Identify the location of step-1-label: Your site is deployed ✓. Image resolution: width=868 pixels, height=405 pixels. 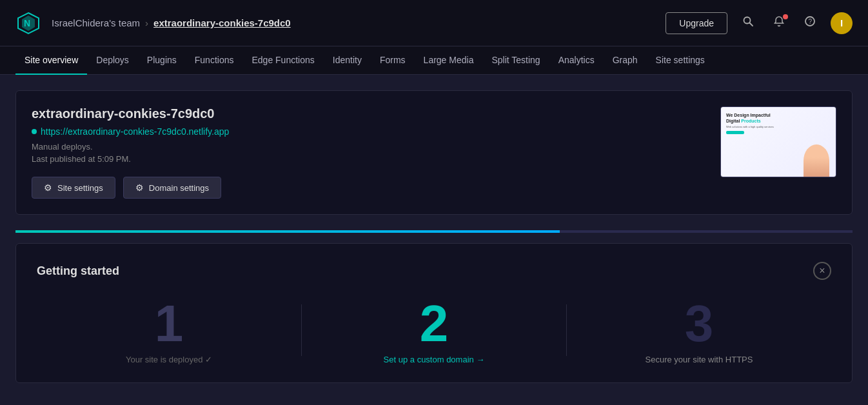
(169, 360).